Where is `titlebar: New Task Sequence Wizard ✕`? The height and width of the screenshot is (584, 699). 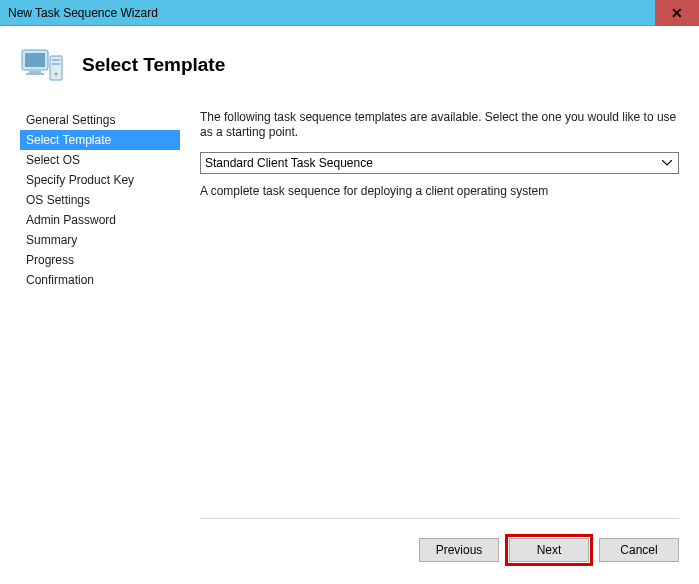
titlebar: New Task Sequence Wizard ✕ is located at coordinates (350, 13).